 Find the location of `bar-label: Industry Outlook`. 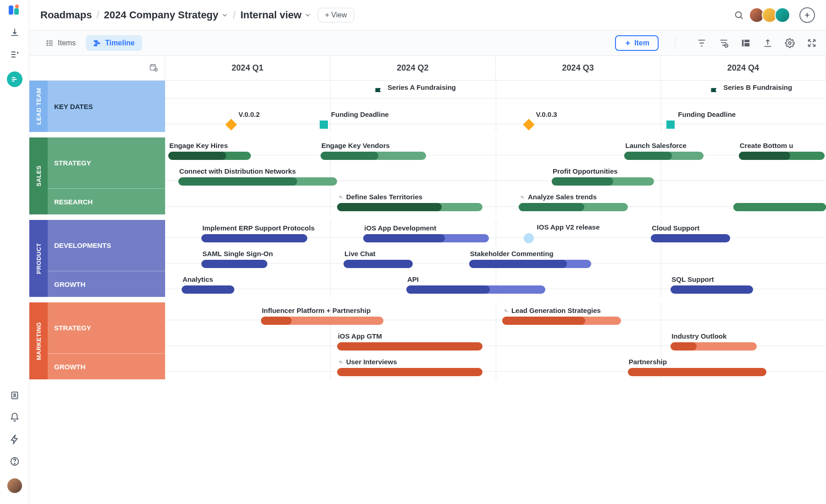

bar-label: Industry Outlook is located at coordinates (699, 336).